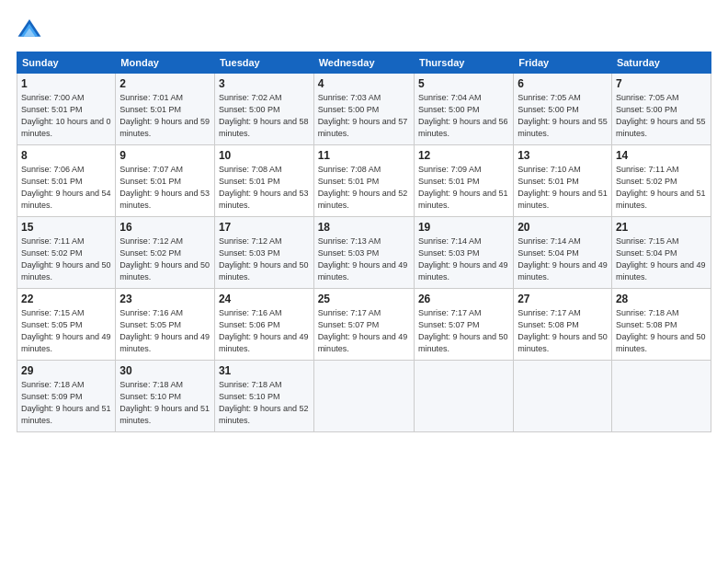 This screenshot has width=728, height=563. What do you see at coordinates (463, 325) in the screenshot?
I see `calendar-cell: 26 Sunrise: 7:17 AMSunset: 5:07 PMDaylig…` at bounding box center [463, 325].